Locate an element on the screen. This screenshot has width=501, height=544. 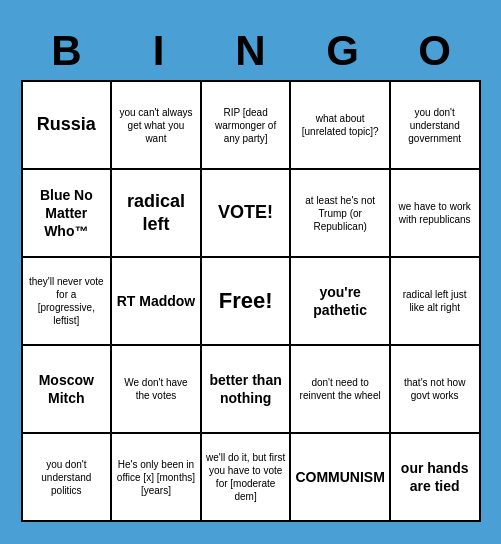
letter-o: O is located at coordinates (435, 51).